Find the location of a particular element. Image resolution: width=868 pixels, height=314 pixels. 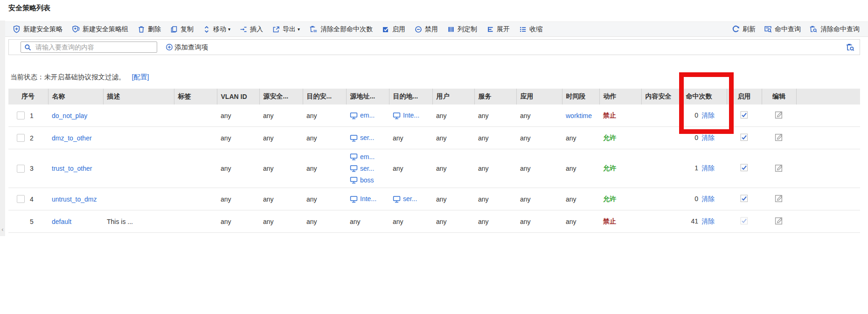

col-schedule: 时间段 is located at coordinates (581, 97).